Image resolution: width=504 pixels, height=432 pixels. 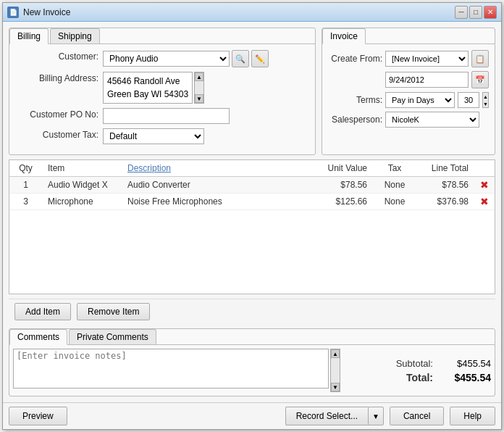 I want to click on minimize-button: ─, so click(x=461, y=12).